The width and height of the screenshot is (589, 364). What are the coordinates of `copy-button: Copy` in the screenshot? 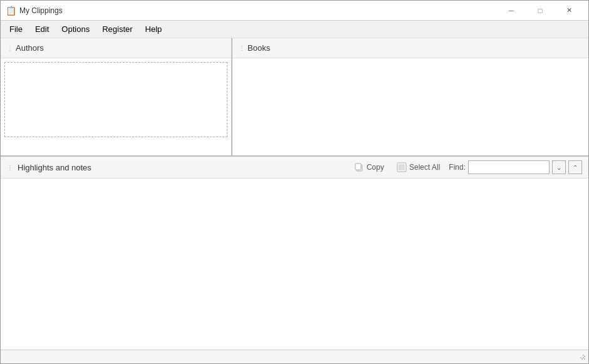 It's located at (369, 167).